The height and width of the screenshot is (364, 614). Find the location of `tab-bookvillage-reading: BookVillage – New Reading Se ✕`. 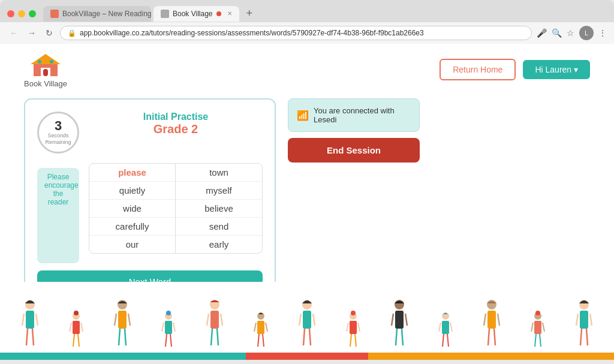

tab-bookvillage-reading: BookVillage – New Reading Se ✕ is located at coordinates (97, 14).